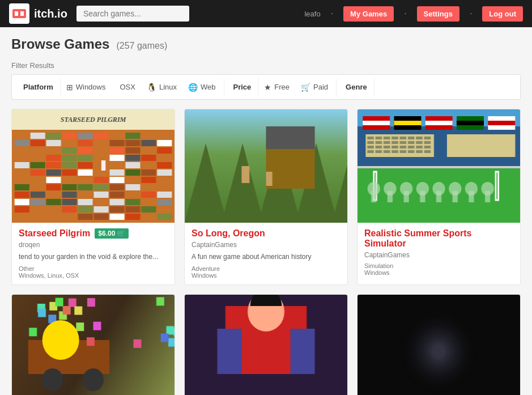 The image size is (532, 395). What do you see at coordinates (405, 14) in the screenshot?
I see `dot2: ·` at bounding box center [405, 14].